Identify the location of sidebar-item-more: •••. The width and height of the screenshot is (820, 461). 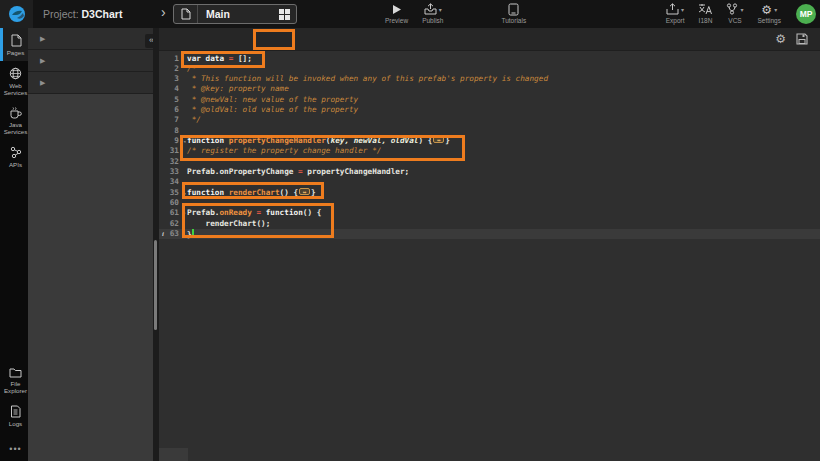
(14, 446).